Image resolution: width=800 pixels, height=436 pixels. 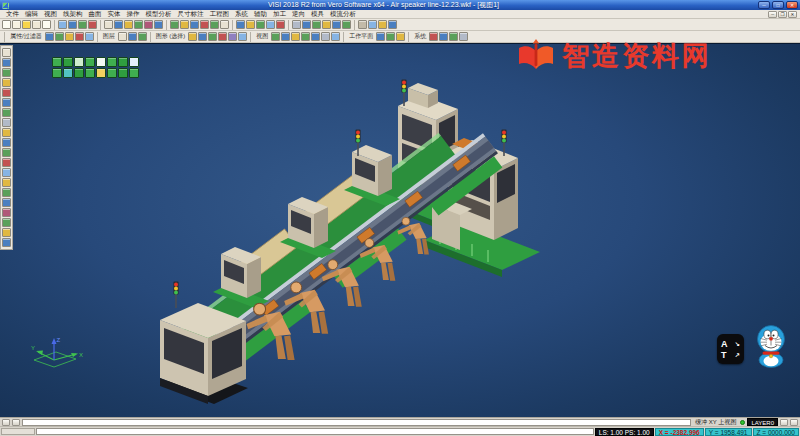 What do you see at coordinates (50, 14) in the screenshot?
I see `menu-item: 视图` at bounding box center [50, 14].